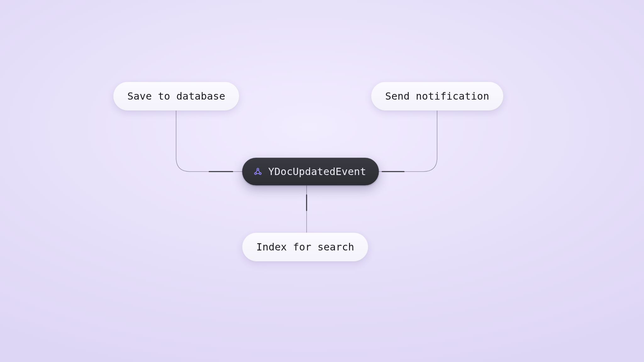  I want to click on node-label: Index for search, so click(305, 247).